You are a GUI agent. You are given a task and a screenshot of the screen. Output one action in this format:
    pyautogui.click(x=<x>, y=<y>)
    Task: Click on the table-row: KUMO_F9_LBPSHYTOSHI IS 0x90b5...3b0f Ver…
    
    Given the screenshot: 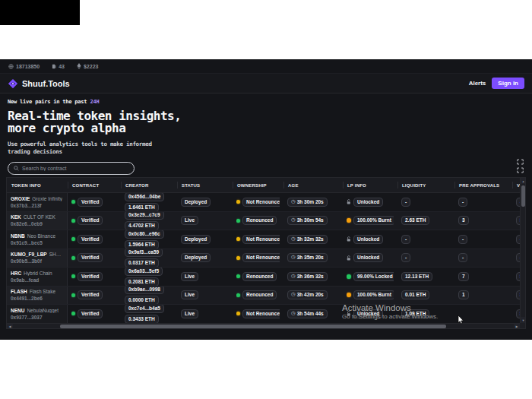 What is the action you would take?
    pyautogui.click(x=266, y=258)
    